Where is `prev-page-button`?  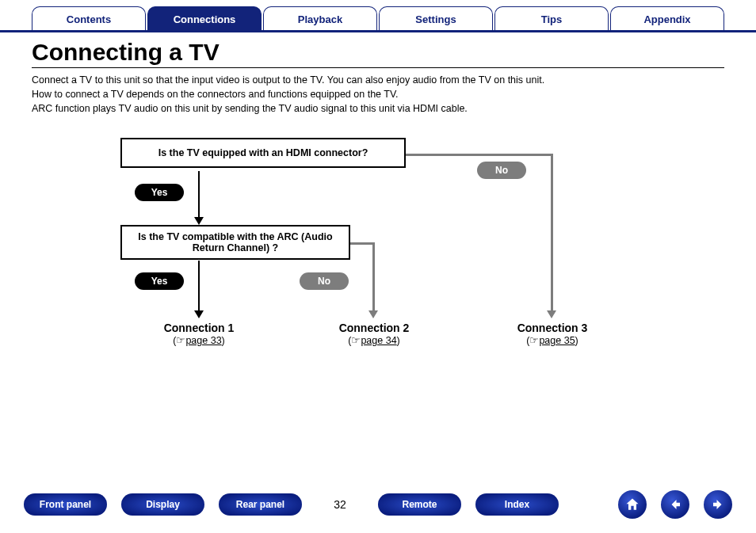
prev-page-button is located at coordinates (675, 504).